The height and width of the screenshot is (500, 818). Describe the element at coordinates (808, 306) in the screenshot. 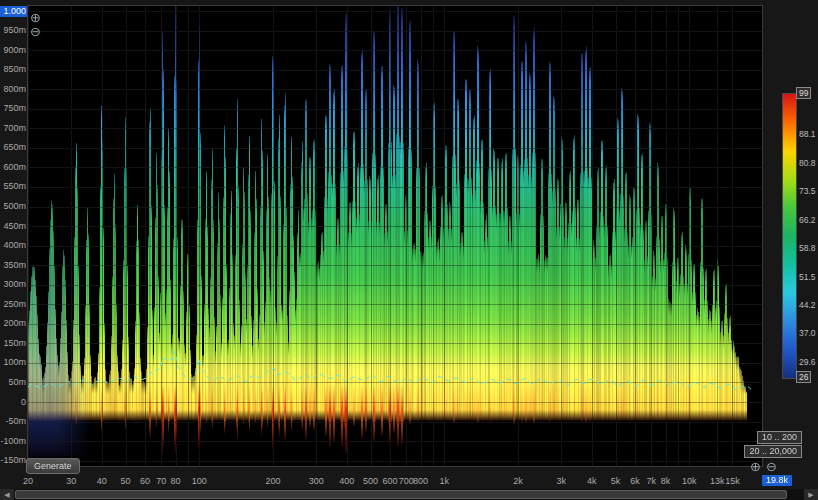

I see `colorbar-label: 44.2` at that location.